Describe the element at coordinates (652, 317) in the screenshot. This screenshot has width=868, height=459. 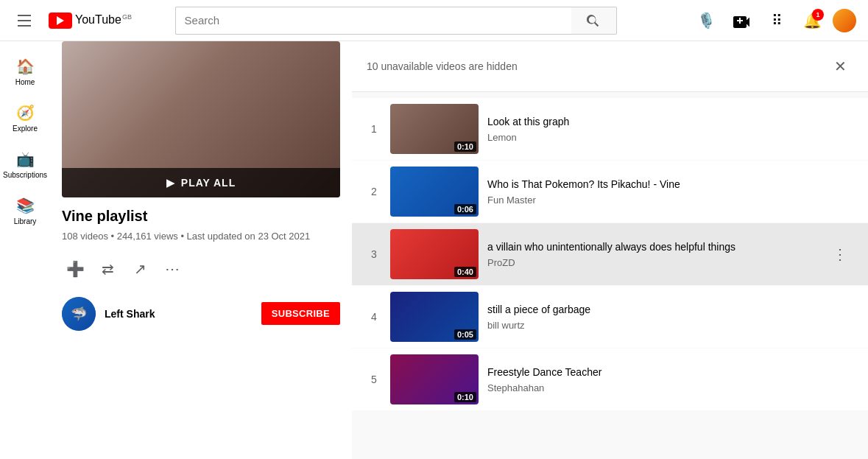
I see `video-info: still a piece of garbage bill wurtz` at that location.